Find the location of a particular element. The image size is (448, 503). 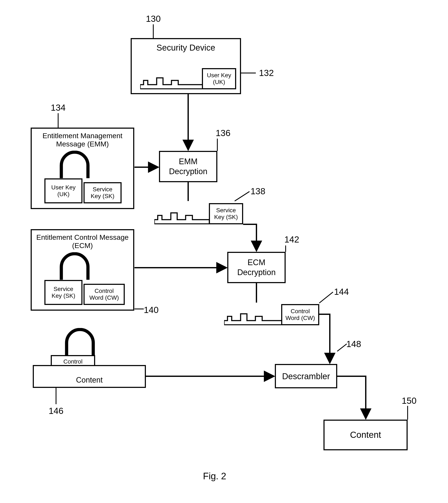

ref-138: 138 is located at coordinates (258, 191).